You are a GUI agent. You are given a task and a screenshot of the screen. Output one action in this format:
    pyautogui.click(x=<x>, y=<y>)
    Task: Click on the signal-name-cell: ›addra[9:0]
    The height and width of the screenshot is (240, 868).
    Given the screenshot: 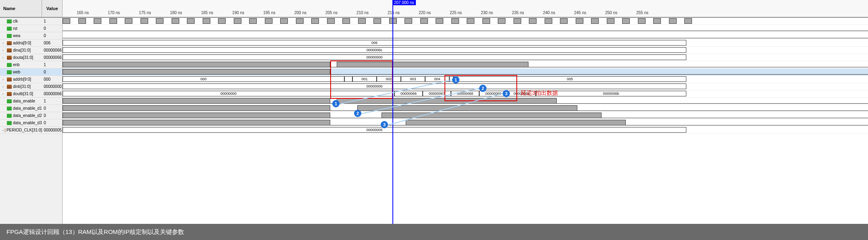 What is the action you would take?
    pyautogui.click(x=21, y=43)
    